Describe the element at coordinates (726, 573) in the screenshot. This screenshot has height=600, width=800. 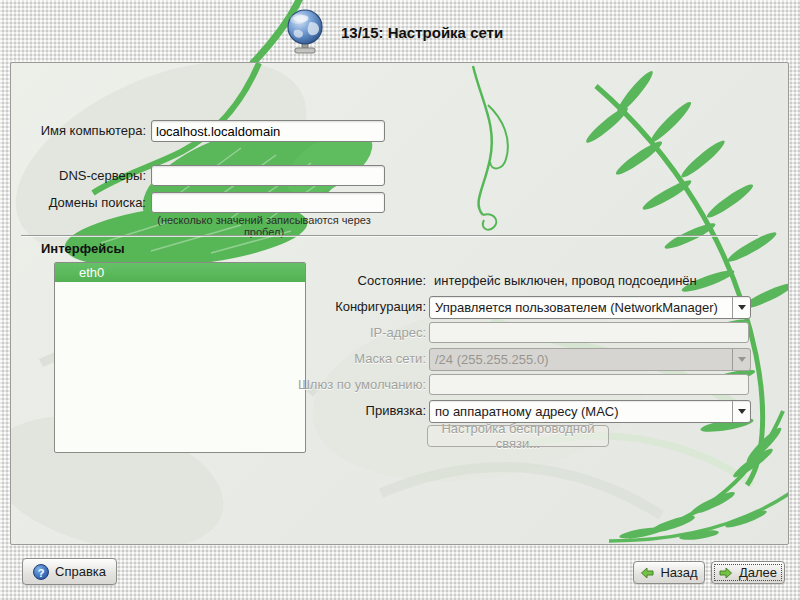
I see `arrow-right-icon` at that location.